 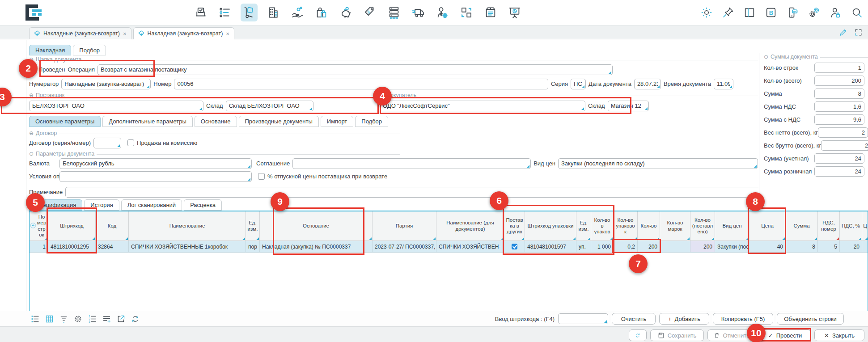 What do you see at coordinates (187, 247) in the screenshot?
I see `cell-4: СПИЧКИ ХОЗЯЙСТВЕННЫЕ 1коробок` at bounding box center [187, 247].